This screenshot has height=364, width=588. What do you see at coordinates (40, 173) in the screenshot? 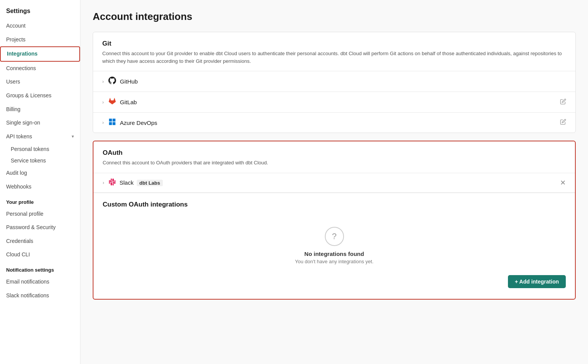
I see `sidebar-item-audit-log: Audit log` at bounding box center [40, 173].